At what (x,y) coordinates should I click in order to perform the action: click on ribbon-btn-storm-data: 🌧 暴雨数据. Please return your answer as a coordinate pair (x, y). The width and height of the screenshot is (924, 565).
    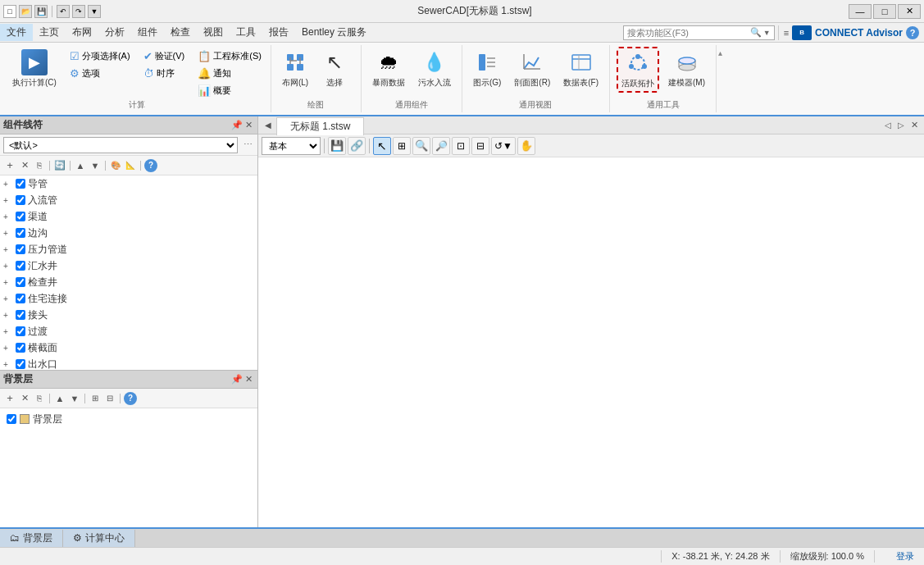
    Looking at the image, I should click on (389, 69).